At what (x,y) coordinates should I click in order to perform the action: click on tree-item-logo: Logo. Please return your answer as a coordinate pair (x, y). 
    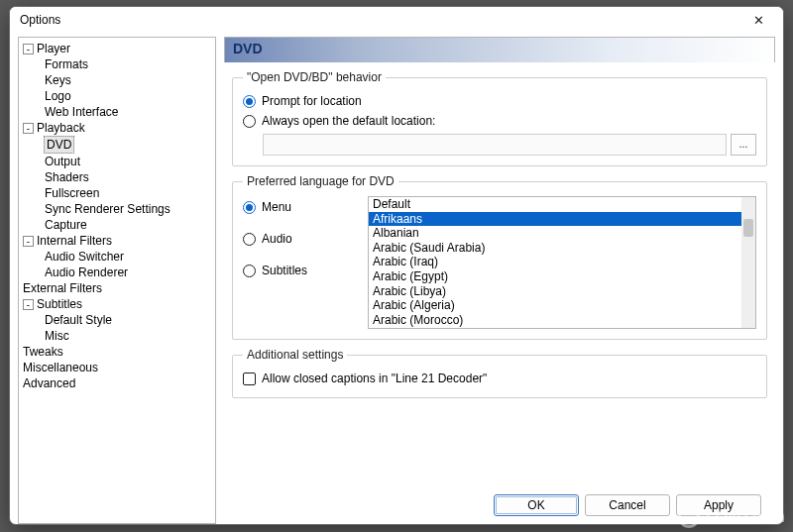
    Looking at the image, I should click on (127, 96).